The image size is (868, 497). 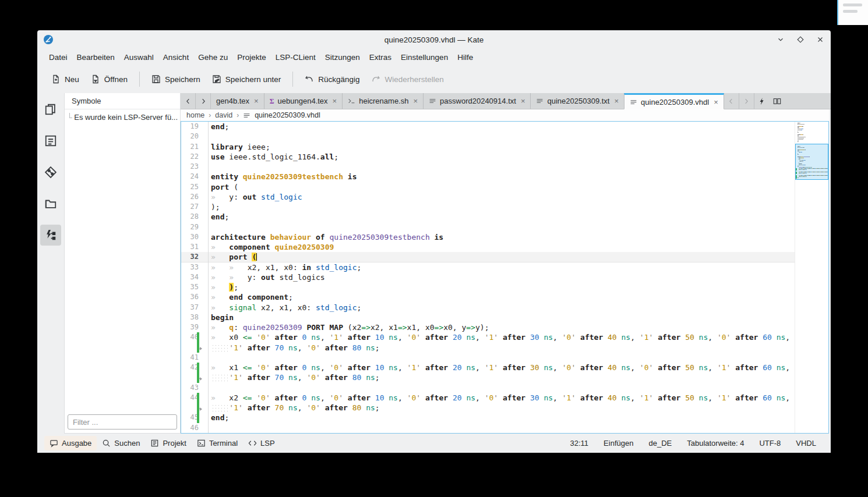 What do you see at coordinates (195, 166) in the screenshot?
I see `gutter-cell: 23` at bounding box center [195, 166].